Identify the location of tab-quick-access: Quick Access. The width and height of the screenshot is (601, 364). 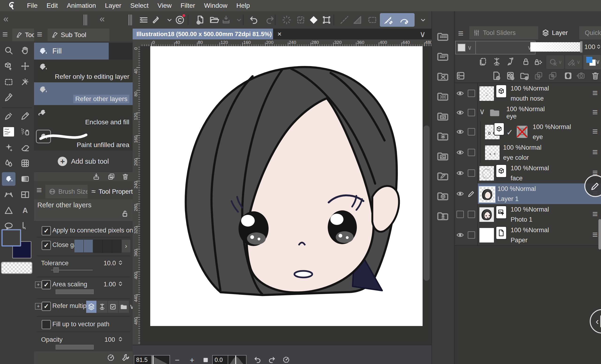
(590, 33).